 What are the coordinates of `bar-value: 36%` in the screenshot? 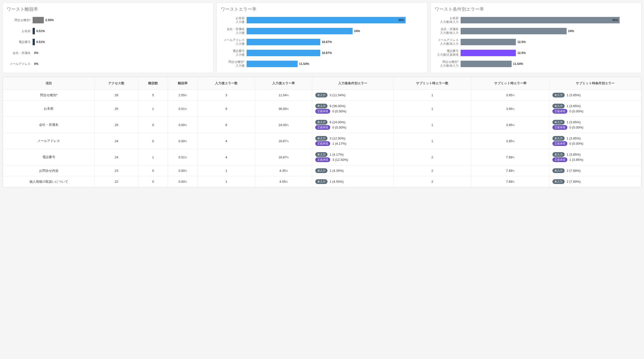 It's located at (615, 20).